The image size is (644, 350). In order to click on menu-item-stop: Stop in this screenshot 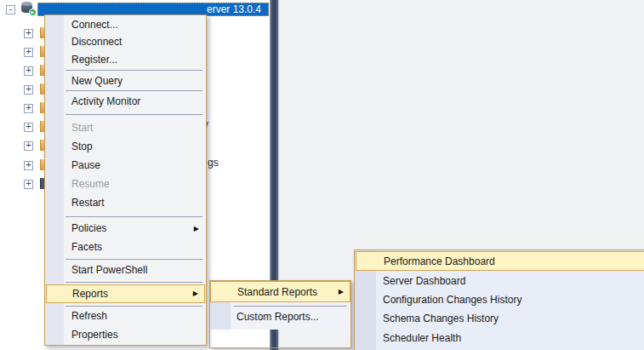, I will do `click(126, 146)`.